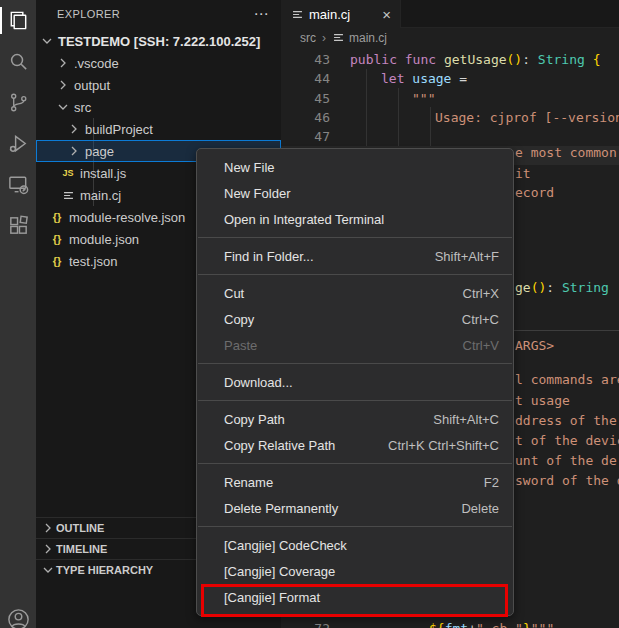 The image size is (619, 628). I want to click on indent-guide, so click(398, 117).